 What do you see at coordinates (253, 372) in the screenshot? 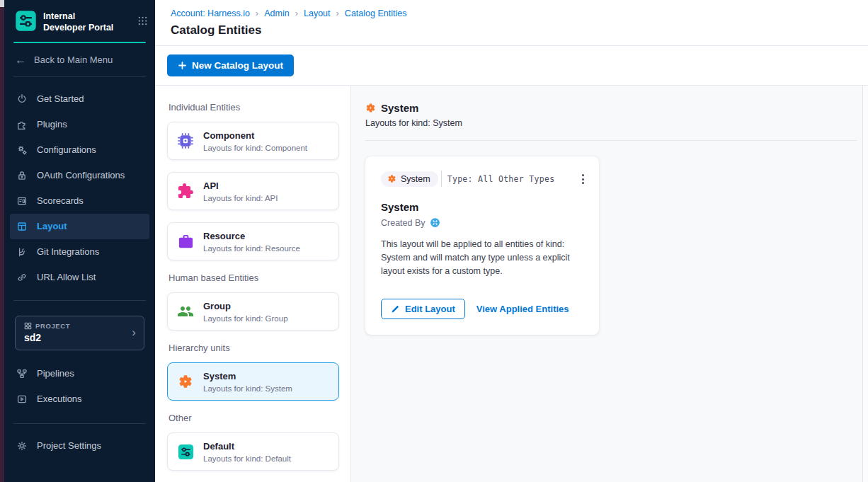
I see `section-hierarchy-units: Hierarchy units System Layouts for kind:…` at bounding box center [253, 372].